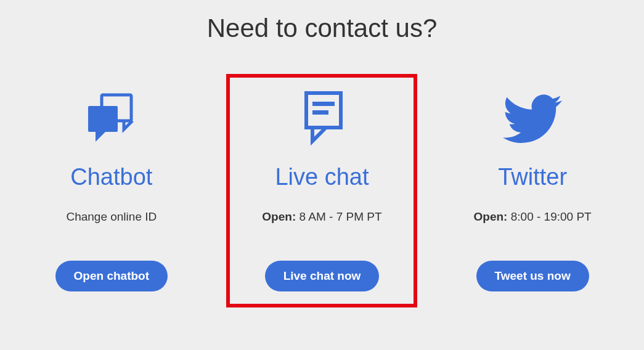  I want to click on card-twitter-info-prefix: Open:, so click(491, 217).